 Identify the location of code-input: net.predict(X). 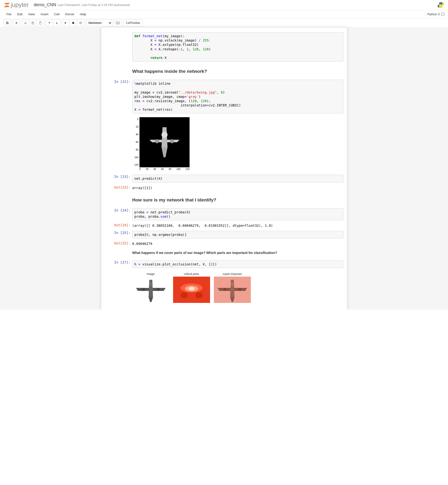
(238, 179).